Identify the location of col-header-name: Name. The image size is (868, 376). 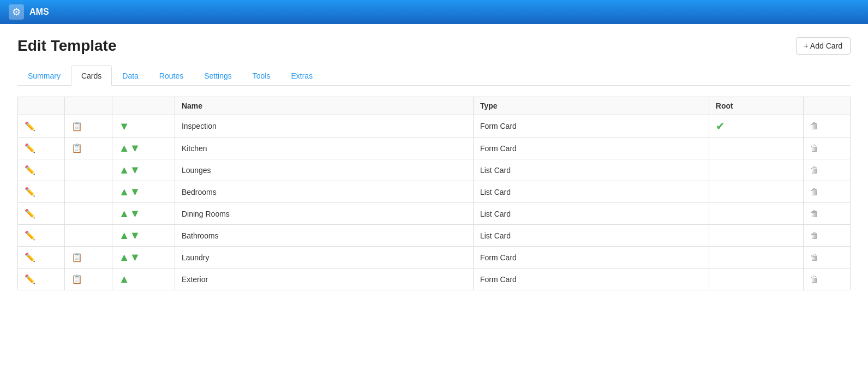
(324, 106).